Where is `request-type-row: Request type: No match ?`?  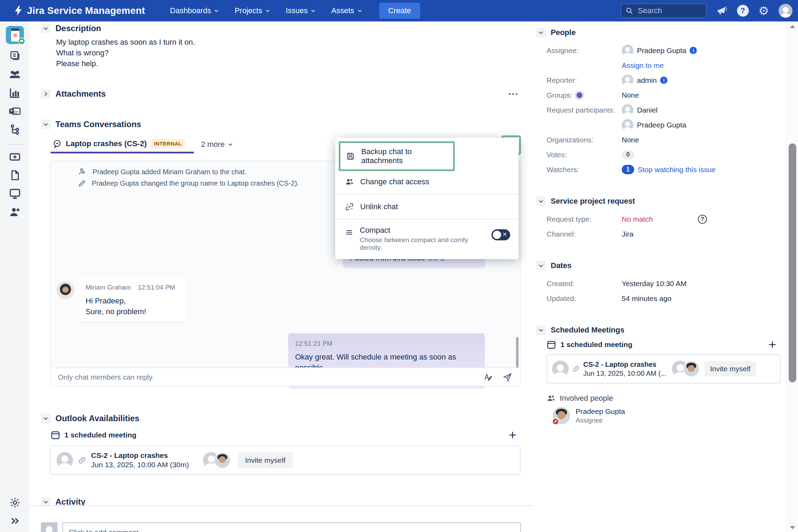
request-type-row: Request type: No match ? is located at coordinates (666, 219).